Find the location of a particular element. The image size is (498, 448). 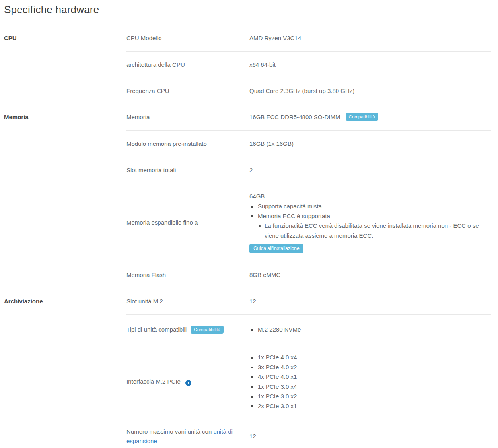

bullet-text: Memoria ECC è supportata is located at coordinates (294, 216).